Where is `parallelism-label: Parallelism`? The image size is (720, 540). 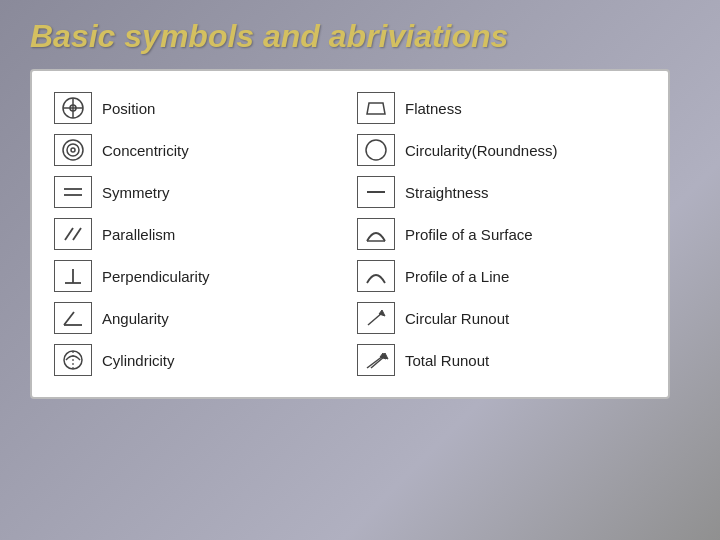
parallelism-label: Parallelism is located at coordinates (138, 234).